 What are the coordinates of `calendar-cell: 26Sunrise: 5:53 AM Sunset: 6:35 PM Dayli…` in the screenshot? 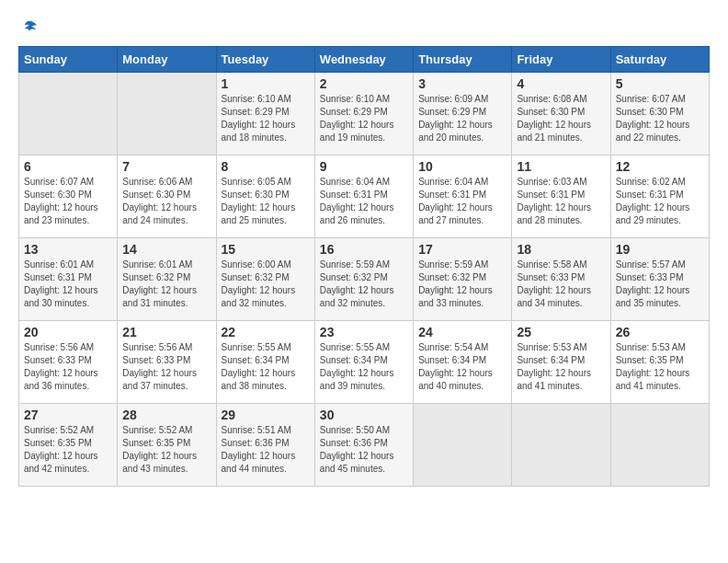 It's located at (660, 362).